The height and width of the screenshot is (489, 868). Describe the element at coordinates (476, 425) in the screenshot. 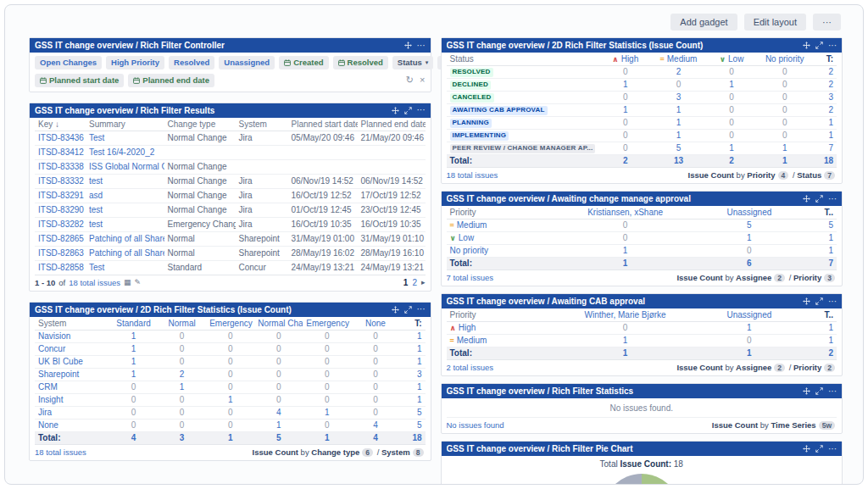

I see `no-issues-link: No issues found` at that location.